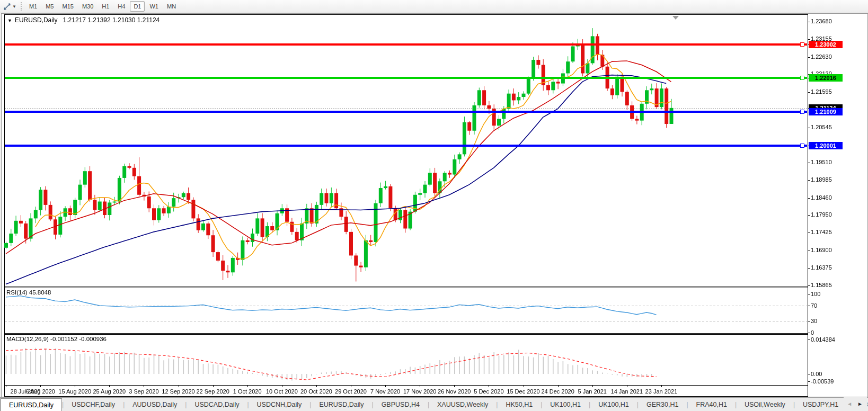  I want to click on price-badge: 1.21009, so click(826, 112).